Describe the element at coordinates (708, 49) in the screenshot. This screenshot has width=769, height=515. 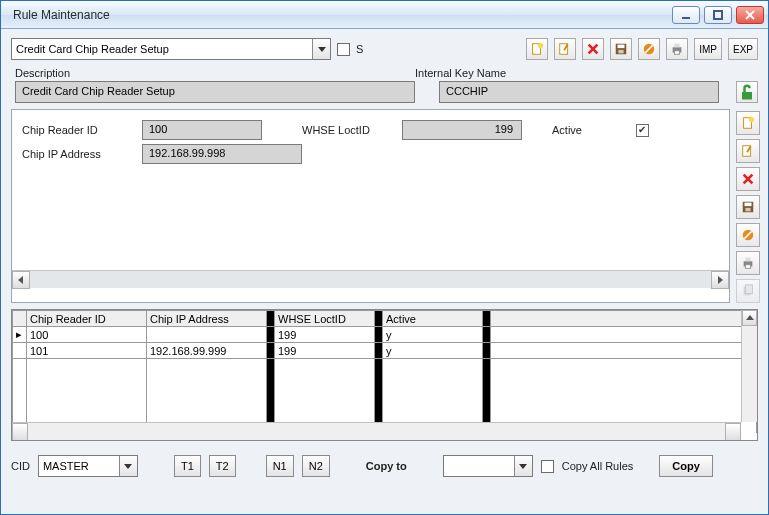
I see `import-button: IMP` at that location.